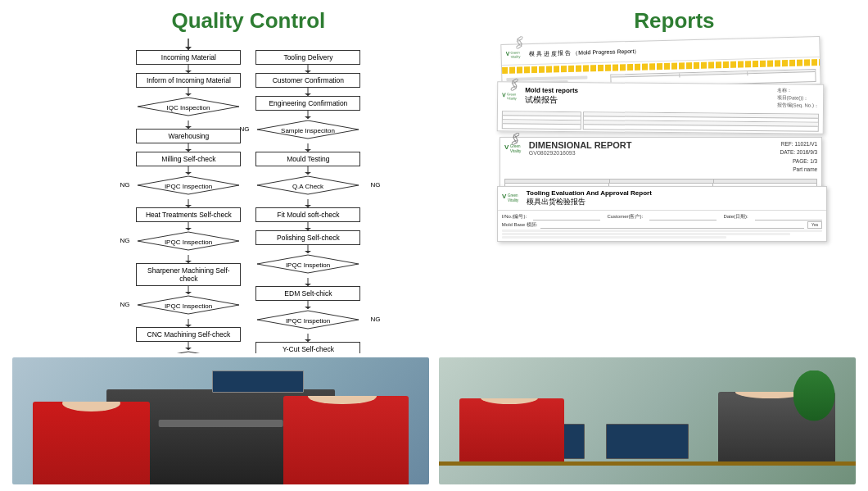 Image resolution: width=868 pixels, height=491 pixels. I want to click on fc-box-inform: Inform of Incoming Material, so click(188, 80).